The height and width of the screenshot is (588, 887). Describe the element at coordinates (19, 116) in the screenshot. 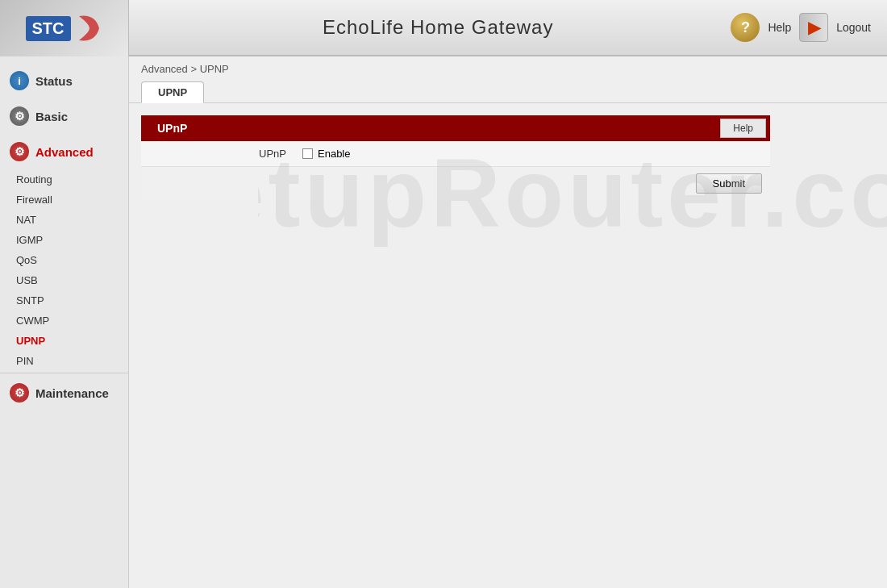

I see `basic-icon: ⚙` at that location.